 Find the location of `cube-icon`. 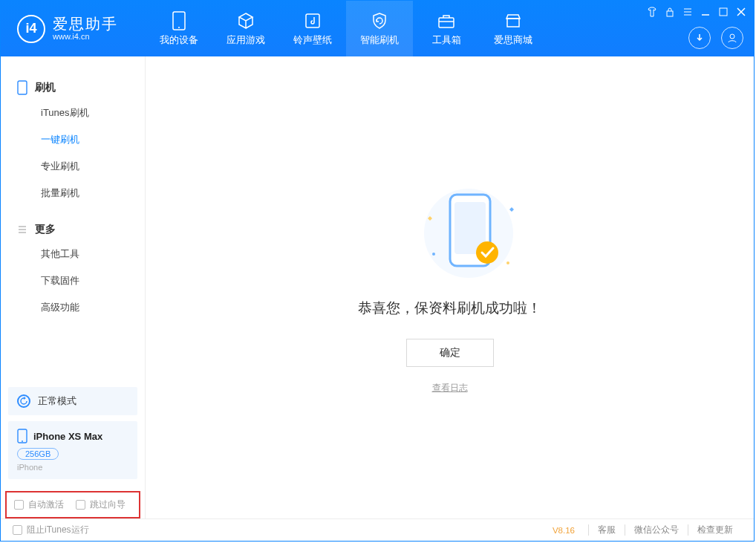

cube-icon is located at coordinates (246, 21).